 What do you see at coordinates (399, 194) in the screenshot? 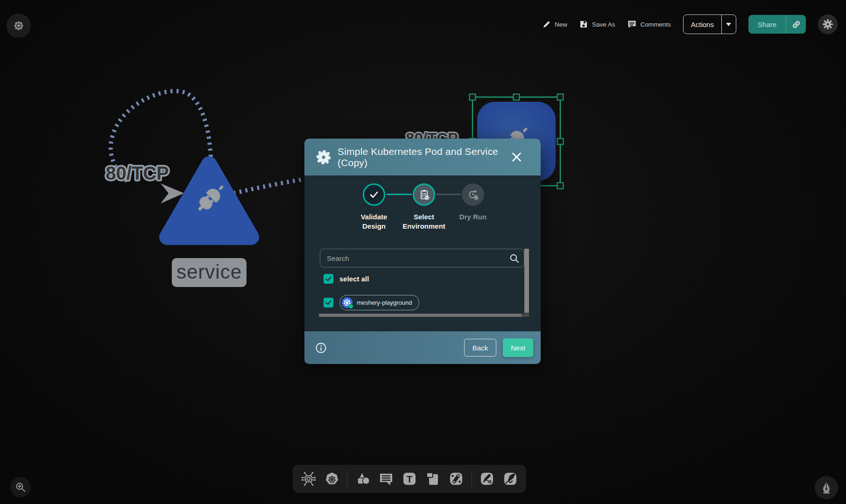
I see `step-connector-done` at bounding box center [399, 194].